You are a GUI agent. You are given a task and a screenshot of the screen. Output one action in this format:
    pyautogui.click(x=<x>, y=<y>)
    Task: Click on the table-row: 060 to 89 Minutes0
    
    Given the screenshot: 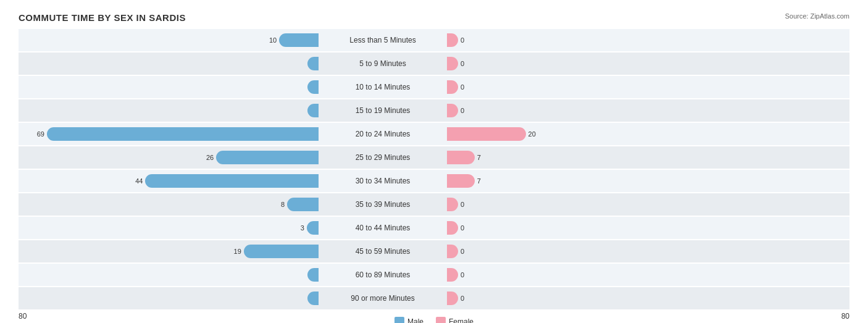 What is the action you would take?
    pyautogui.click(x=434, y=275)
    